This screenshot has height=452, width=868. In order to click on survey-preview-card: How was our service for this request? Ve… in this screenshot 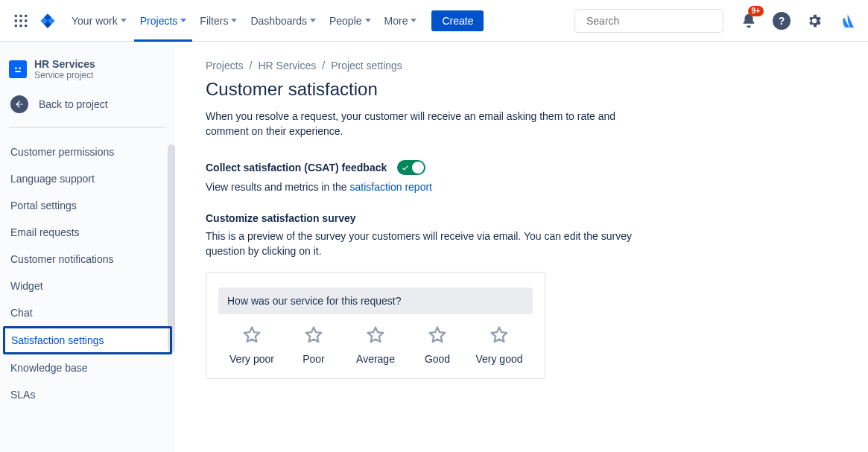, I will do `click(376, 325)`.